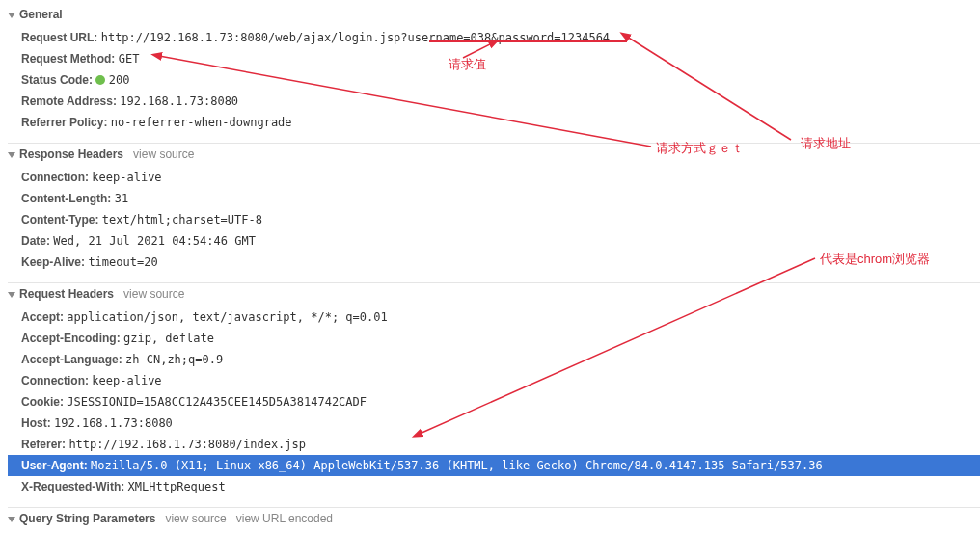 This screenshot has width=980, height=533. What do you see at coordinates (529, 41) in the screenshot?
I see `annotation-underline` at bounding box center [529, 41].